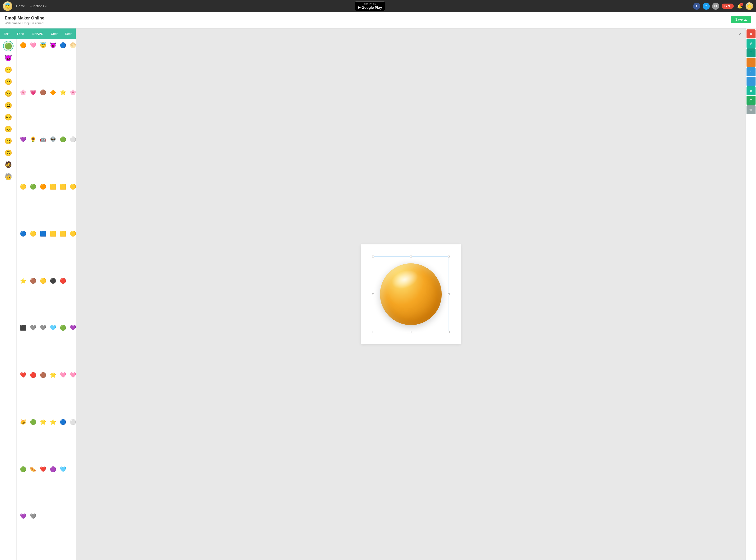 This screenshot has height=560, width=756. I want to click on shape-item: 🤖, so click(43, 140).